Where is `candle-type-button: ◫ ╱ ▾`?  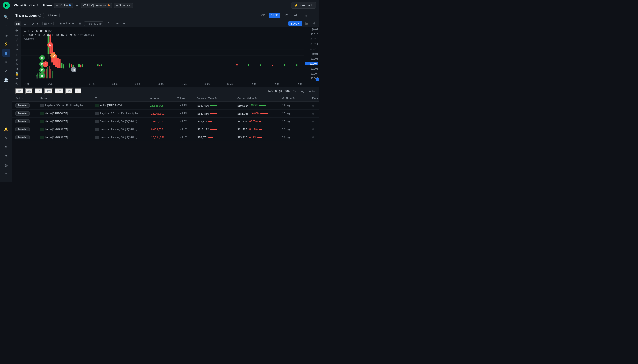 candle-type-button: ◫ ╱ ▾ is located at coordinates (48, 24).